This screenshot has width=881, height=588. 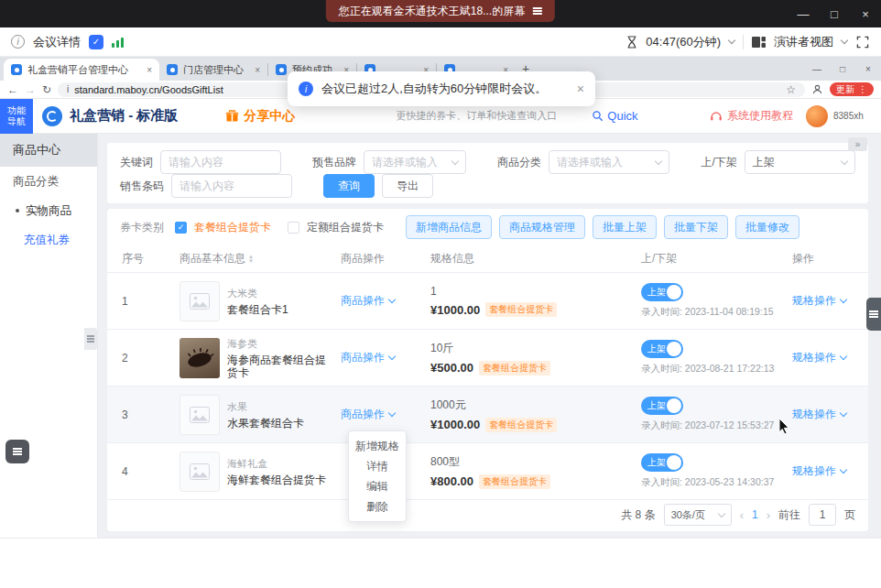 I want to click on export-button: 导出, so click(x=408, y=186).